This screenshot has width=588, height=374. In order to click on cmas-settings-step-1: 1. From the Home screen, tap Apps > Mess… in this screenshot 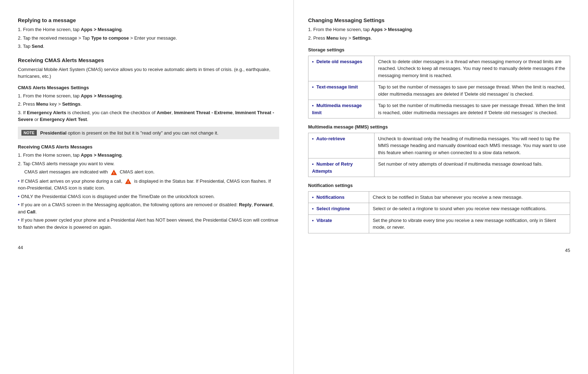, I will do `click(149, 96)`.